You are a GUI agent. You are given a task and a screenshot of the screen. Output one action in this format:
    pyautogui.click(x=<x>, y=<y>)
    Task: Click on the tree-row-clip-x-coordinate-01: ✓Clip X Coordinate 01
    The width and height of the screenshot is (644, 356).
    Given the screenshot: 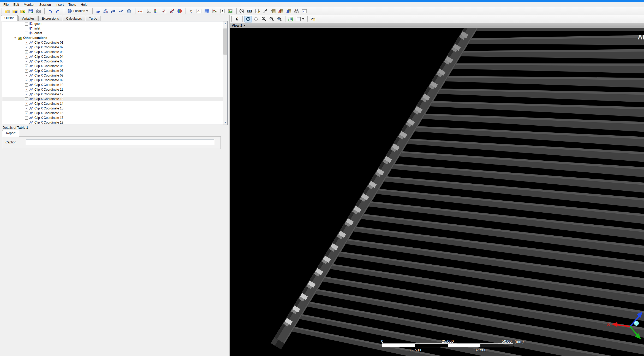 What is the action you would take?
    pyautogui.click(x=115, y=43)
    